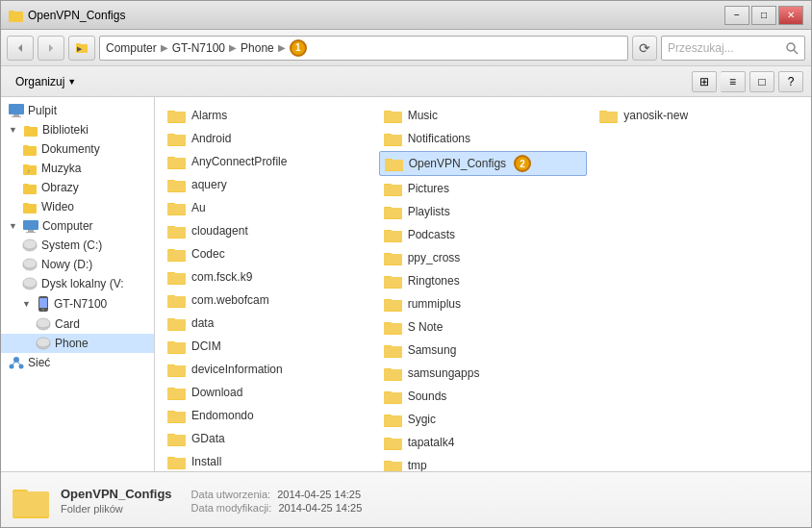 This screenshot has width=812, height=528. I want to click on list-item: S Note, so click(483, 327).